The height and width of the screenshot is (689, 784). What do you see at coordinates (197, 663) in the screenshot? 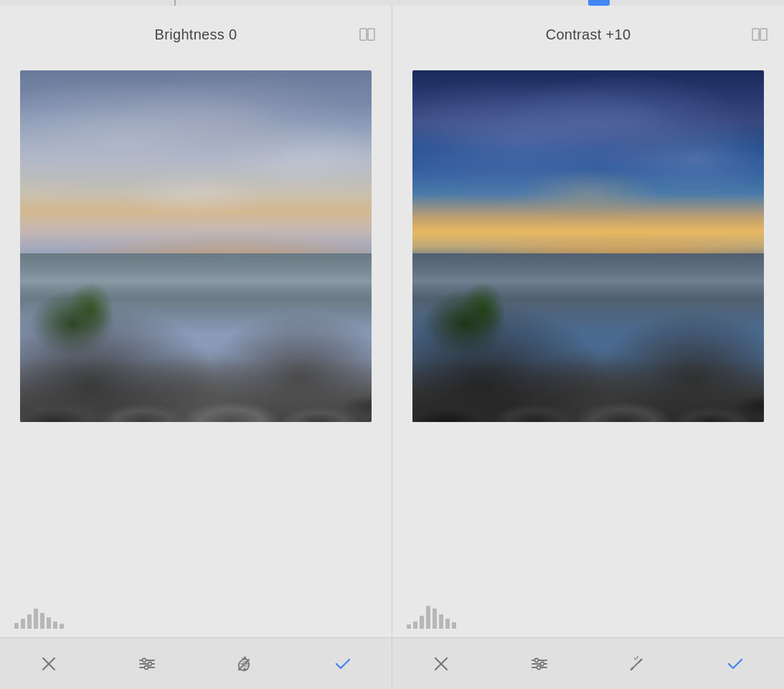
I see `left-toolbar` at bounding box center [197, 663].